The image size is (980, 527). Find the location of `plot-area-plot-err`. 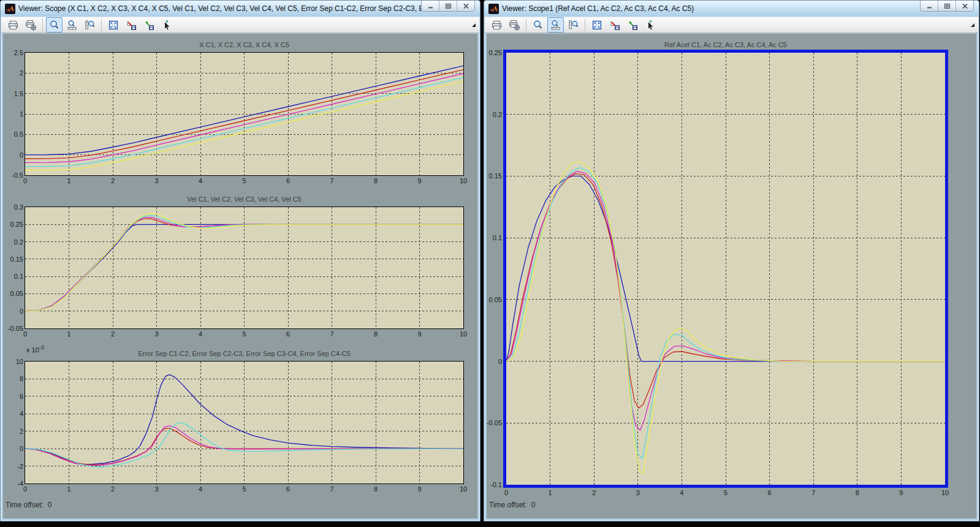

plot-area-plot-err is located at coordinates (244, 423).